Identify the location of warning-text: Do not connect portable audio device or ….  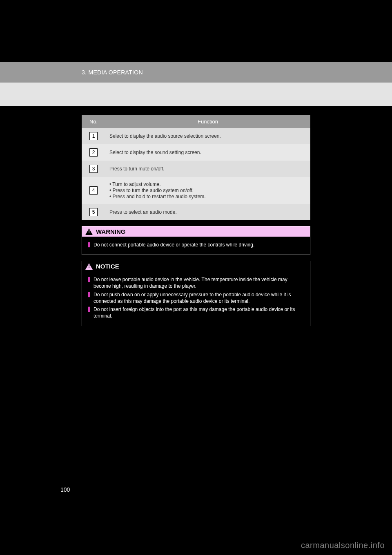
(199, 245).